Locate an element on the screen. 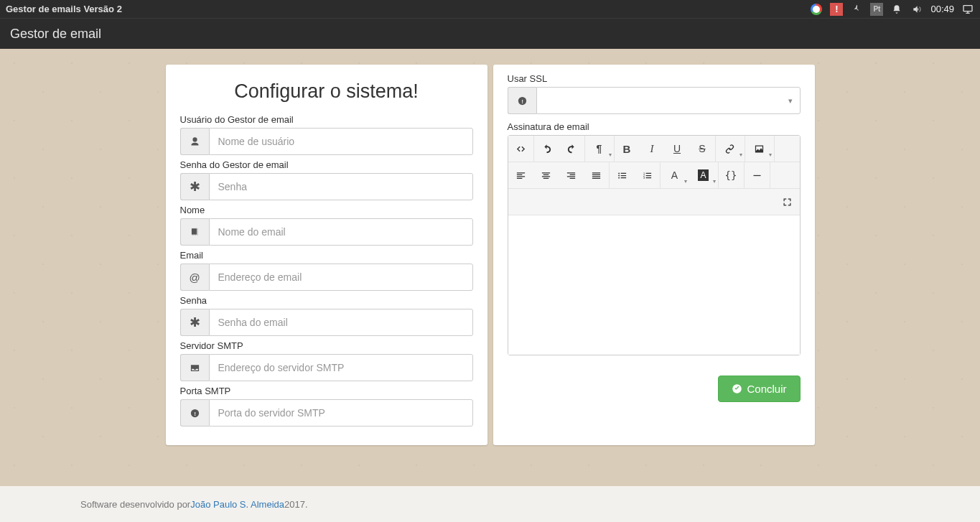 This screenshot has height=522, width=980. code-braces-icon: {} is located at coordinates (731, 175).